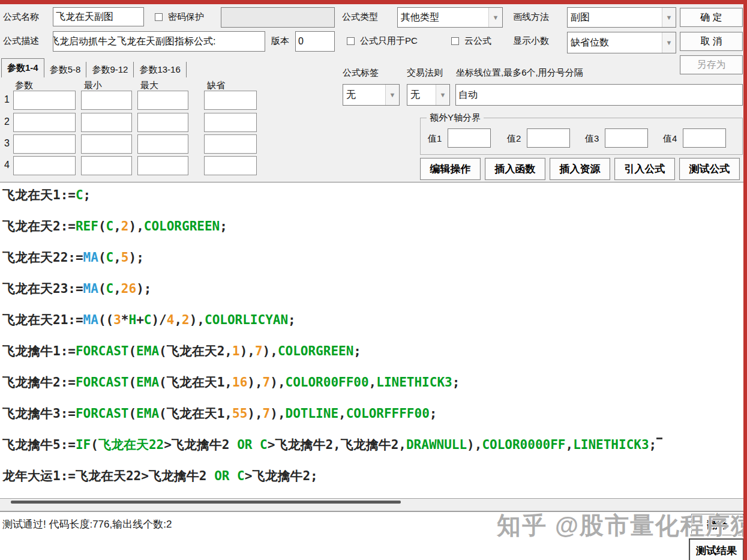  What do you see at coordinates (280, 41) in the screenshot?
I see `version-label: 版本` at bounding box center [280, 41].